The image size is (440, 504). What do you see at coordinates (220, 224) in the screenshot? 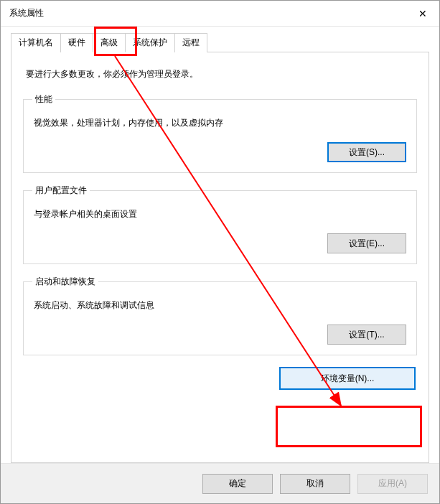
I see `group-user-profiles: 用户配置文件 与登录帐户相关的桌面设置 设置(E)...` at bounding box center [220, 224].